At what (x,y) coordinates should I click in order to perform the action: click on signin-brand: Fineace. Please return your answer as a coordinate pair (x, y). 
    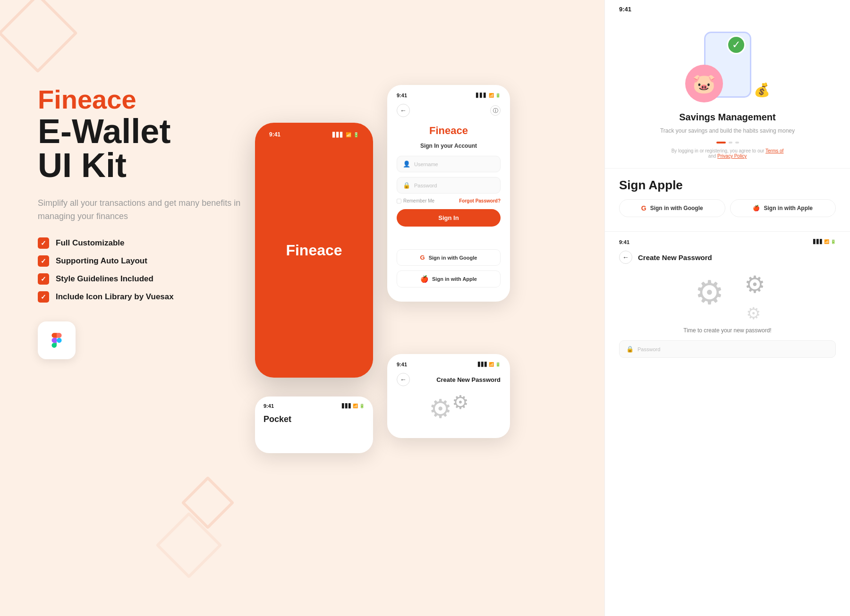
    Looking at the image, I should click on (449, 131).